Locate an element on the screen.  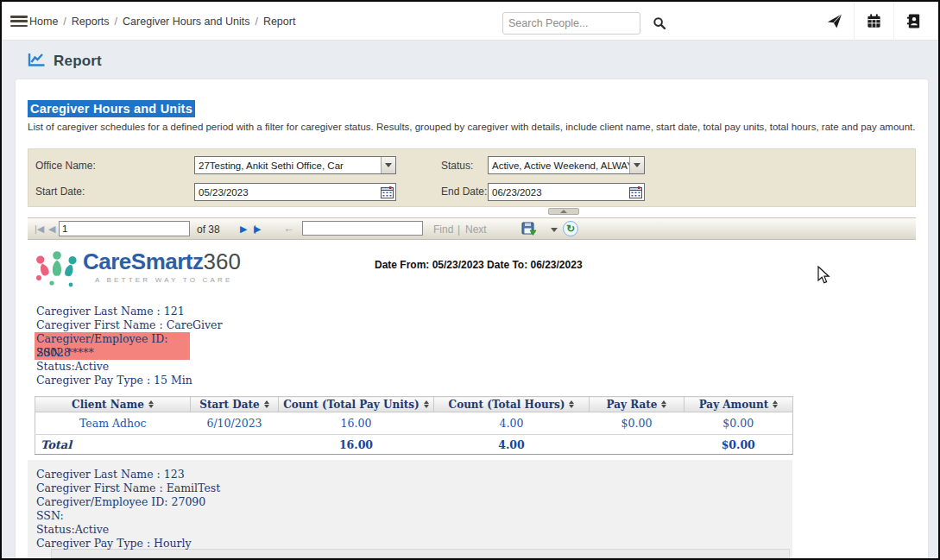
menu-icon is located at coordinates (19, 21).